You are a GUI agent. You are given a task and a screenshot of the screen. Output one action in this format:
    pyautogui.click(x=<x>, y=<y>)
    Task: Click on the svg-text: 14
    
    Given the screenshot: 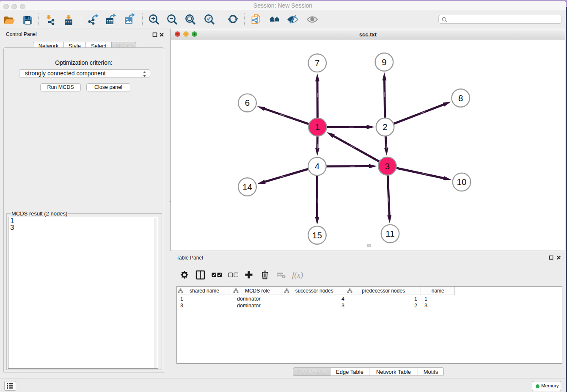 What is the action you would take?
    pyautogui.click(x=247, y=187)
    